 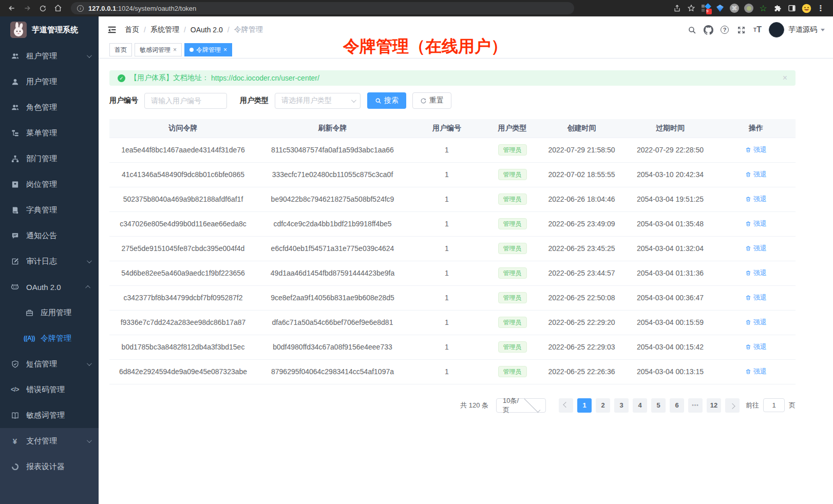 What do you see at coordinates (15, 467) in the screenshot?
I see `report-icon` at bounding box center [15, 467].